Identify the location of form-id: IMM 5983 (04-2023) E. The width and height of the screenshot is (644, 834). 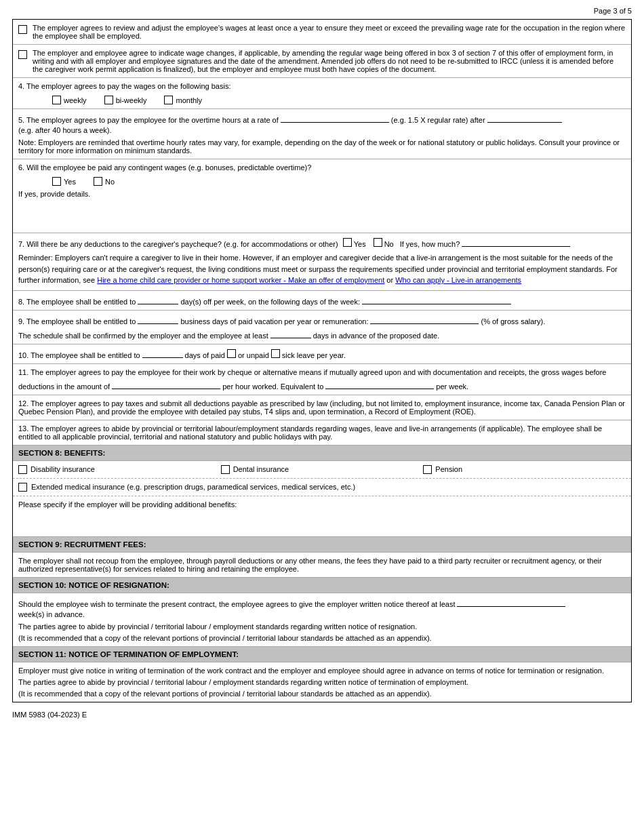
(322, 715).